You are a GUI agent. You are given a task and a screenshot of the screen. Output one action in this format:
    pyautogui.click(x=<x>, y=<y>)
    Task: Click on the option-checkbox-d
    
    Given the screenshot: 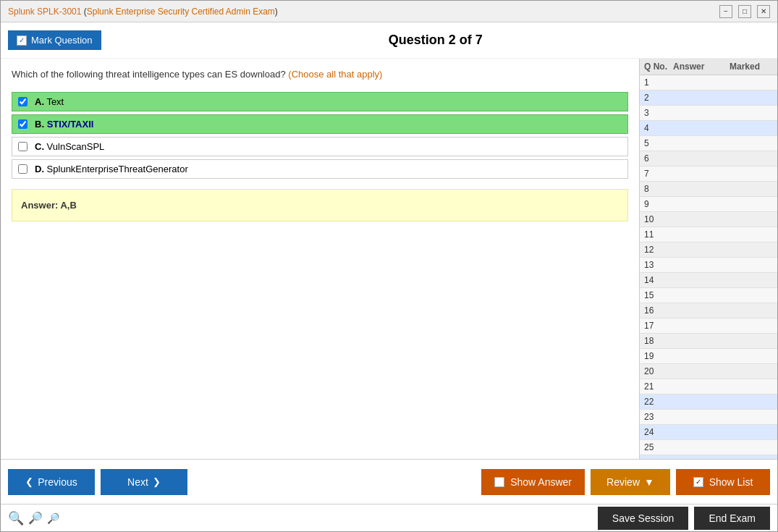 What is the action you would take?
    pyautogui.click(x=23, y=169)
    